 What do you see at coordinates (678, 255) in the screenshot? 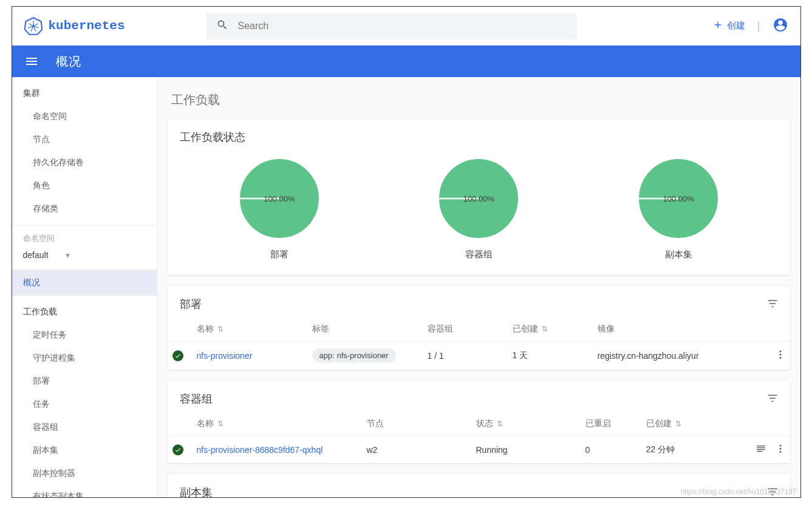
I see `donut-label: 副本集` at bounding box center [678, 255].